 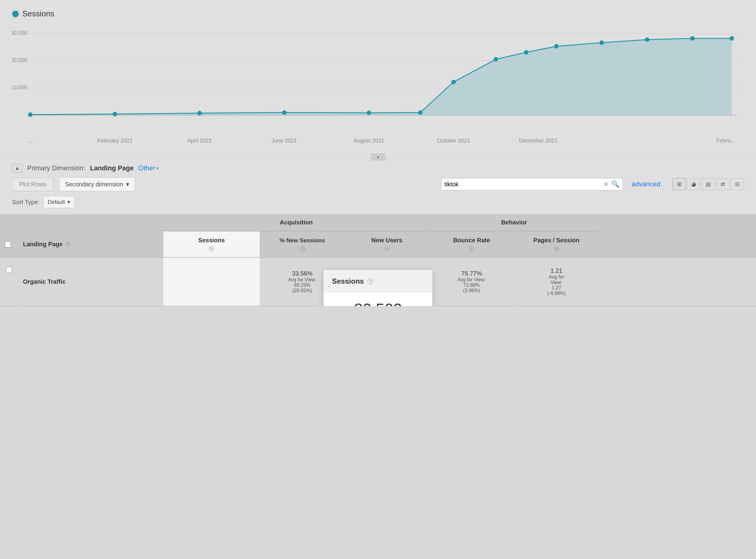 What do you see at coordinates (348, 282) in the screenshot?
I see `sessions-card-title: Sessions` at bounding box center [348, 282].